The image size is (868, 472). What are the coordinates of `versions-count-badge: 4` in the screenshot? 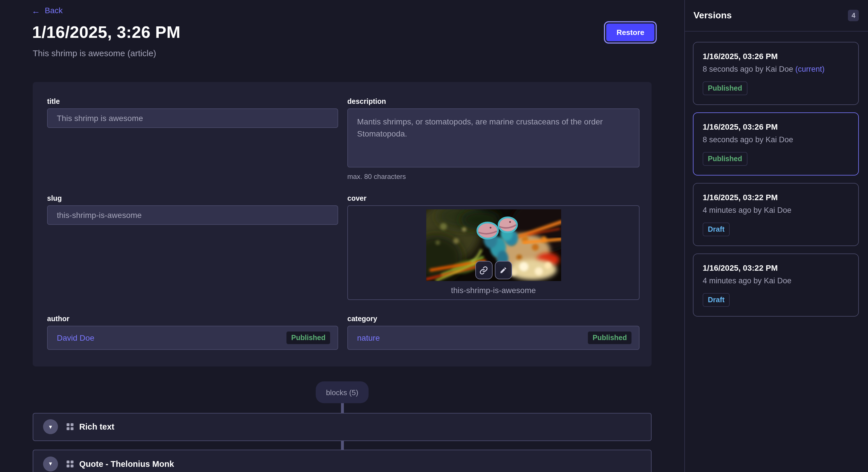 It's located at (854, 15).